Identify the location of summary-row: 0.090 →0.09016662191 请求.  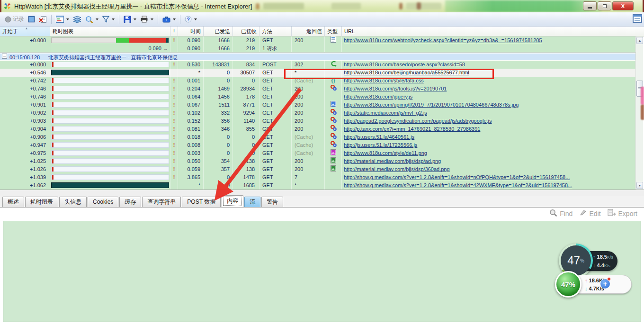
(318, 48).